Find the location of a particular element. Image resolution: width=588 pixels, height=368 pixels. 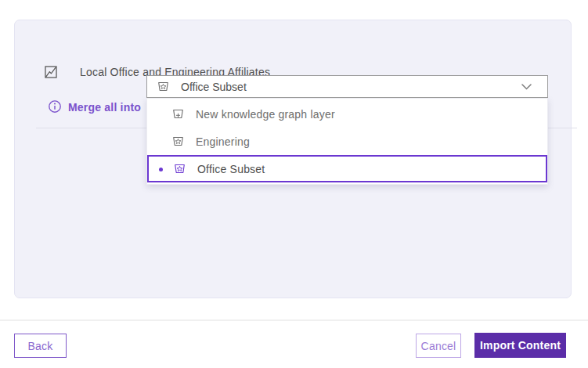

selected-bullet is located at coordinates (161, 169).